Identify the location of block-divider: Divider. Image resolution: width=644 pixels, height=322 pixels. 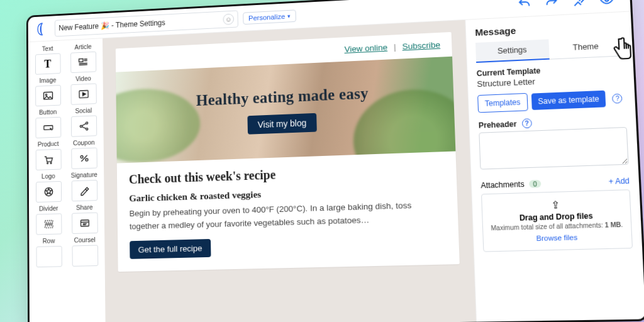
(49, 220).